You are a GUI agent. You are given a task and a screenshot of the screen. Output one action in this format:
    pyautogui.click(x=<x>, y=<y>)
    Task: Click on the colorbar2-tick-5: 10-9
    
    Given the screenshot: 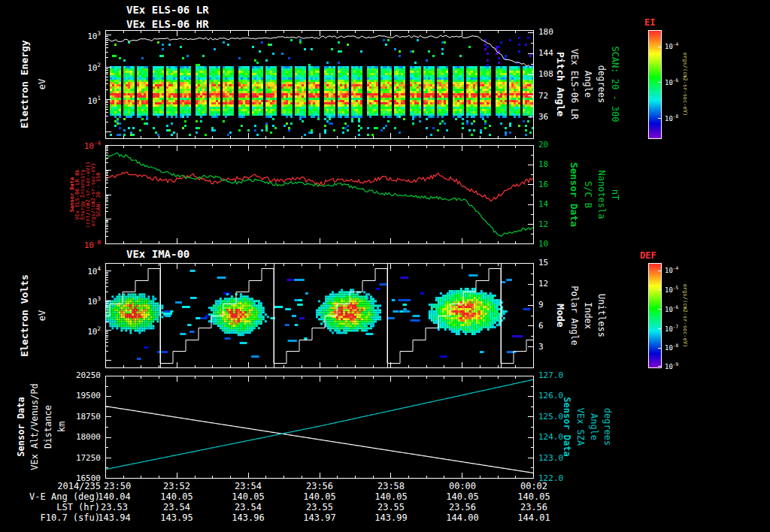 What is the action you would take?
    pyautogui.click(x=671, y=367)
    